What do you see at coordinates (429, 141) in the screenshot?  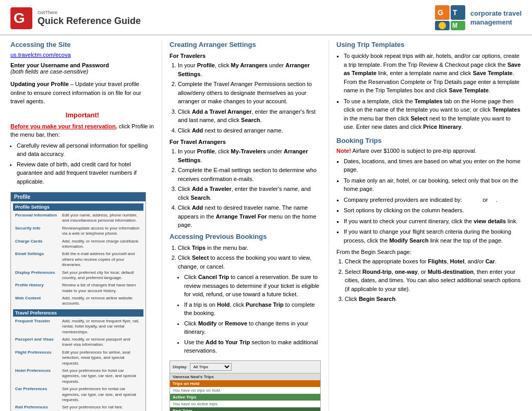 I see `booking-trips-title: Booking Trips` at bounding box center [429, 141].